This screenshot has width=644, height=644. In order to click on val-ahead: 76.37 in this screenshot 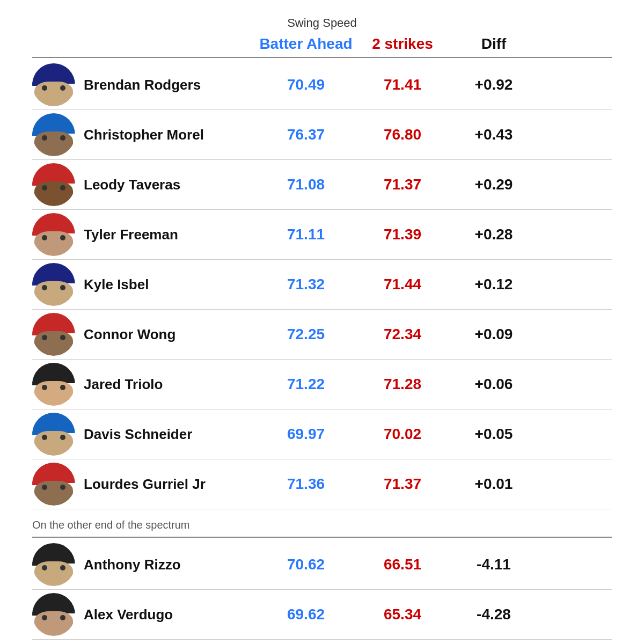, I will do `click(306, 135)`.